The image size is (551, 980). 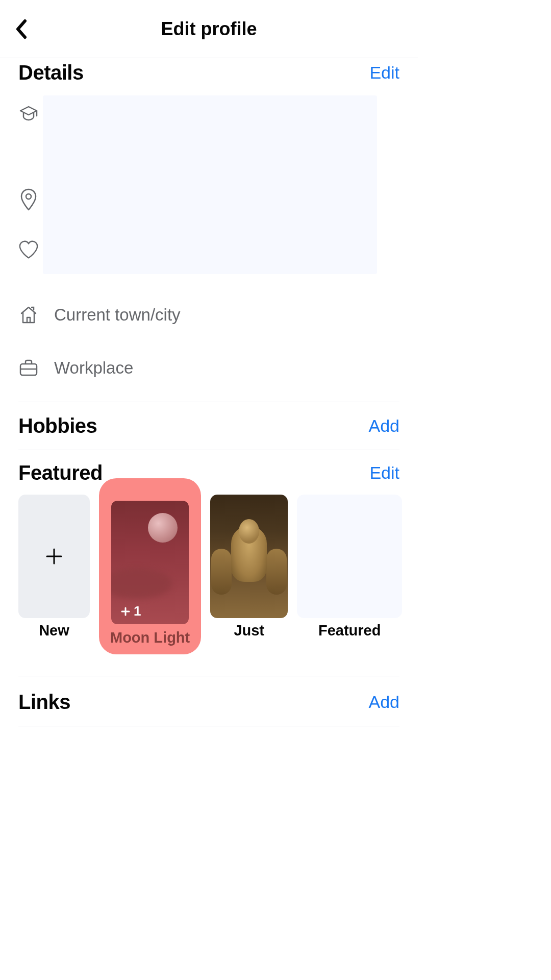 I want to click on featured-badge-count: 1, so click(x=131, y=611).